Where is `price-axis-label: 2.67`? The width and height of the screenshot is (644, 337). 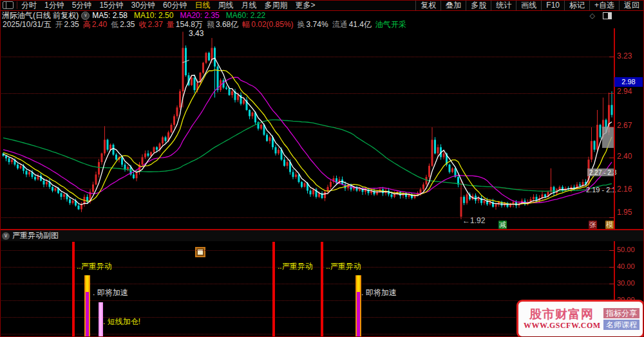
price-axis-label: 2.67 is located at coordinates (625, 125).